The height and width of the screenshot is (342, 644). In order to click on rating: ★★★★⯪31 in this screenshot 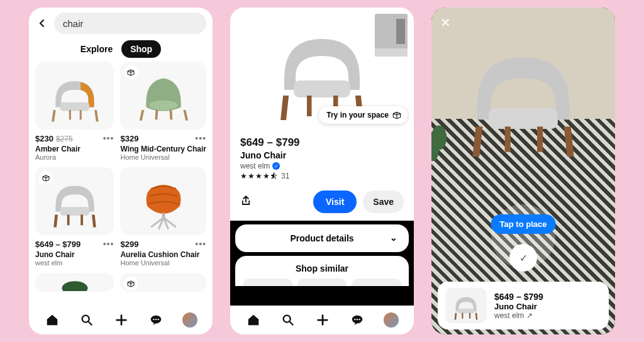, I will do `click(322, 176)`.